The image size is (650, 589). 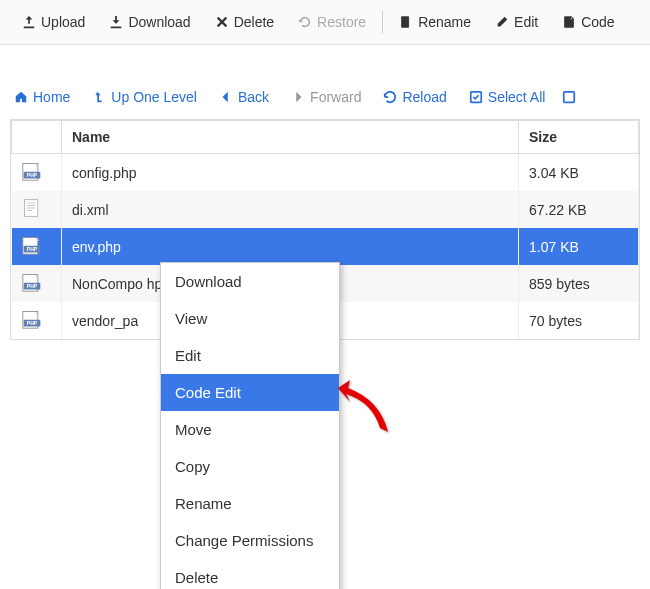 I want to click on rename-label: Rename, so click(x=444, y=22).